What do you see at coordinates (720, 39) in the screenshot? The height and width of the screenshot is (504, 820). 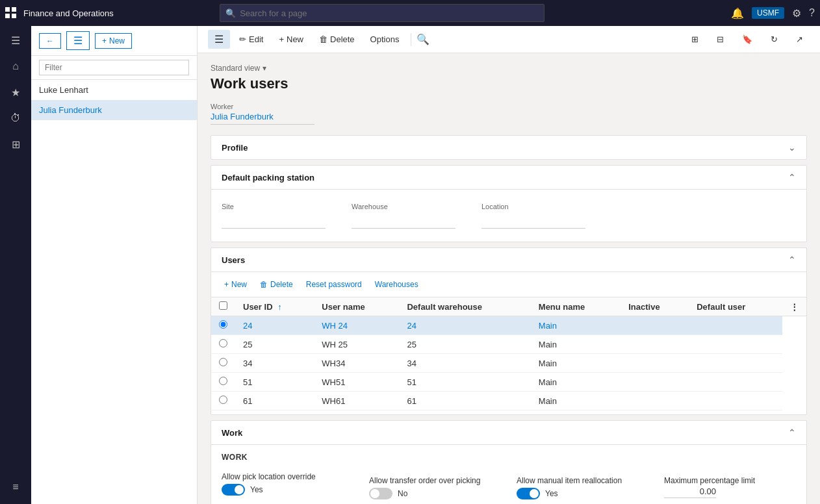 I see `column-chooser-btn: ⊟` at bounding box center [720, 39].